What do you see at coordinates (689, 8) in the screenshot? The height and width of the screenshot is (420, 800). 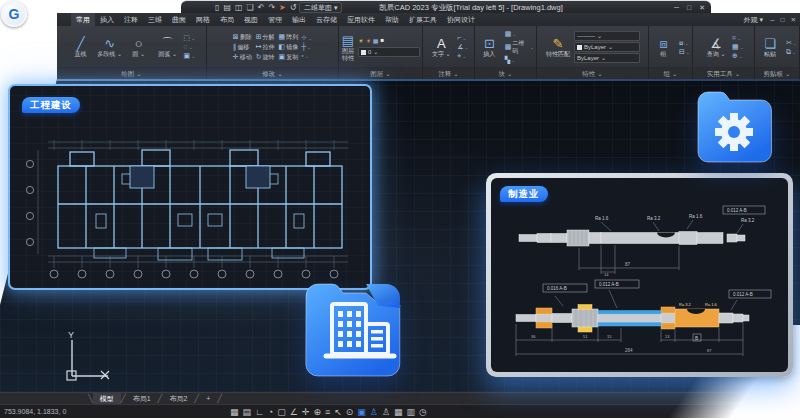 I see `maximize-button: □` at bounding box center [689, 8].